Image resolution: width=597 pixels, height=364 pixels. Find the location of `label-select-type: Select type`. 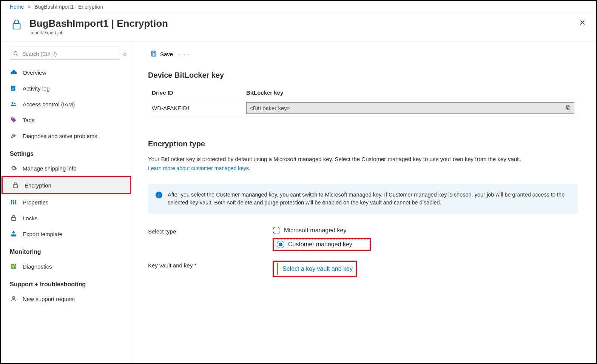

label-select-type: Select type is located at coordinates (210, 231).